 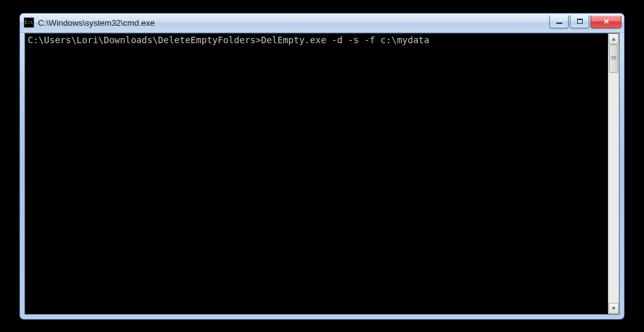 What do you see at coordinates (614, 39) in the screenshot?
I see `scroll-up-button: ▲` at bounding box center [614, 39].